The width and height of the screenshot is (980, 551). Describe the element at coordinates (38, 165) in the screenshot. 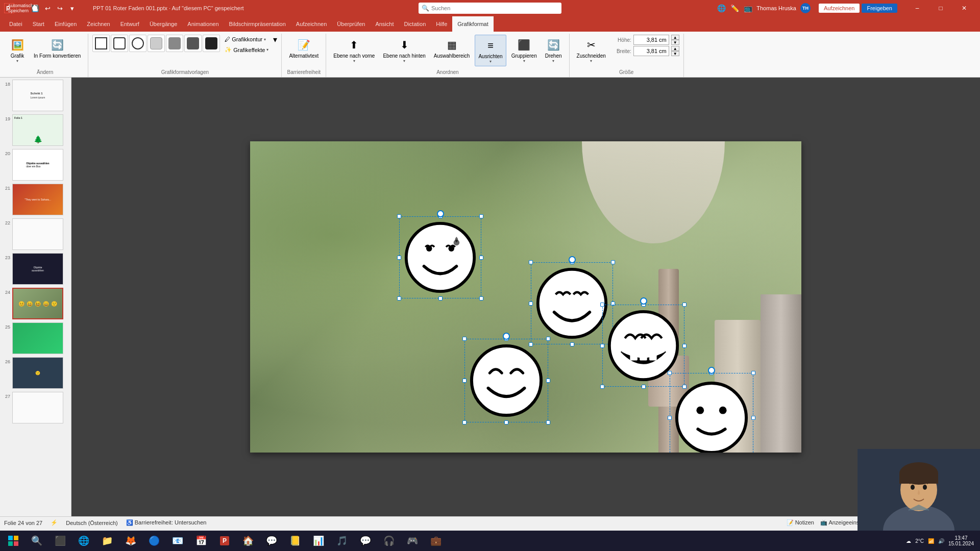

I see `slide-img-20: Objekte auswählen über ein Box` at that location.